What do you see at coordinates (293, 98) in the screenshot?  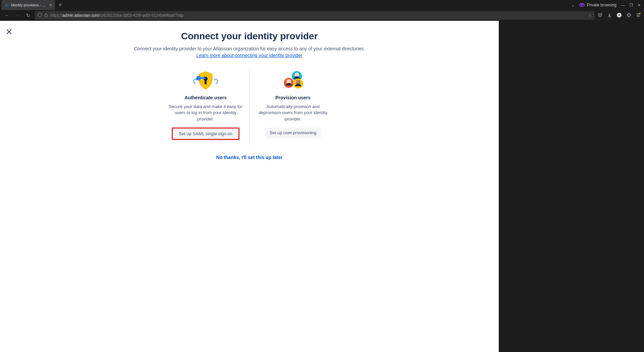 I see `provision-title: Provision users` at bounding box center [293, 98].